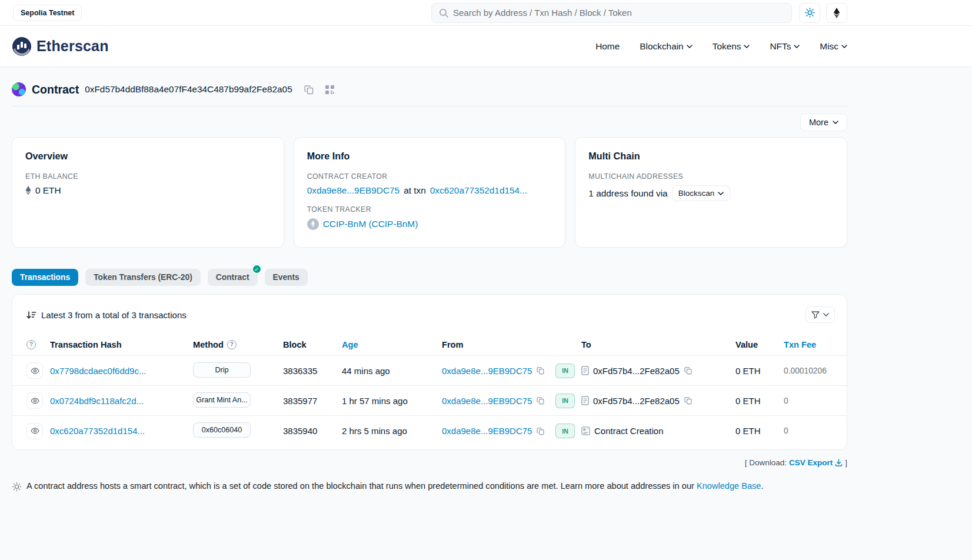  Describe the element at coordinates (815, 315) in the screenshot. I see `funnel-icon` at that location.